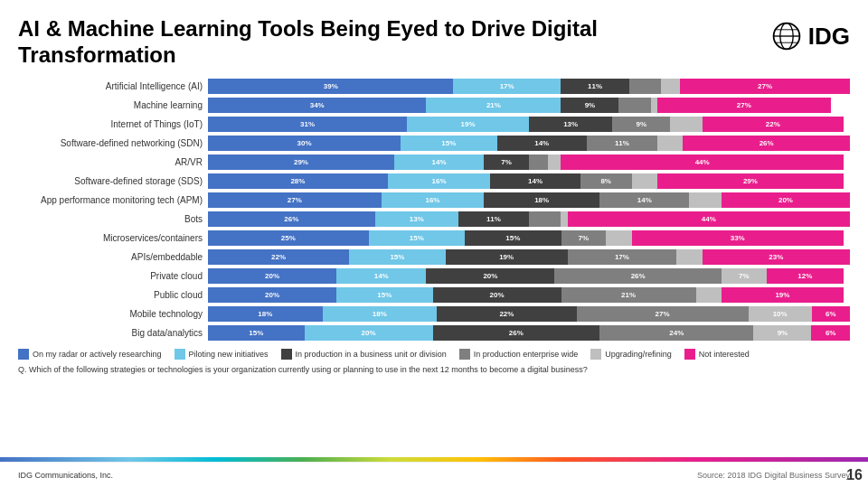 This screenshot has width=868, height=487. Describe the element at coordinates (434, 239) in the screenshot. I see `table-row: Microservices/containers25%15%15%7%33%` at that location.